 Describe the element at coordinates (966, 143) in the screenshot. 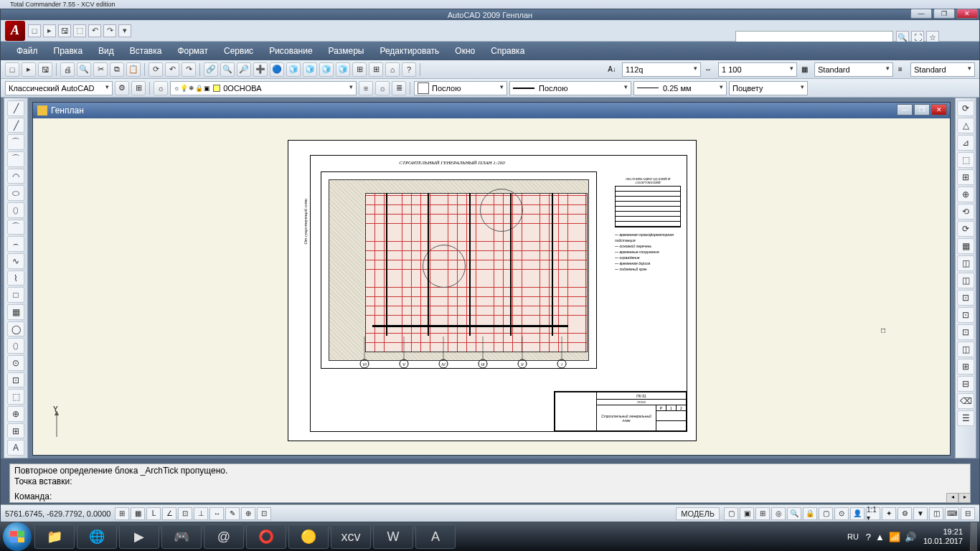

I see `modify-tool-2: ⊿` at that location.